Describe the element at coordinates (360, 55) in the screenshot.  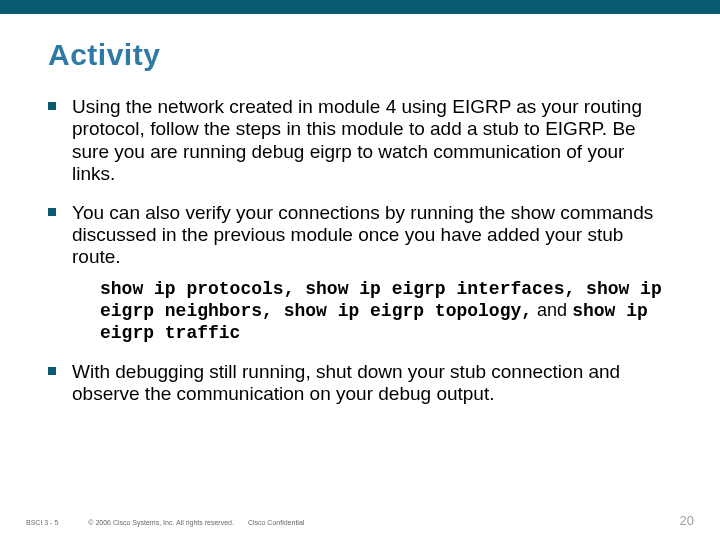
I see `slide-title: Activity` at that location.